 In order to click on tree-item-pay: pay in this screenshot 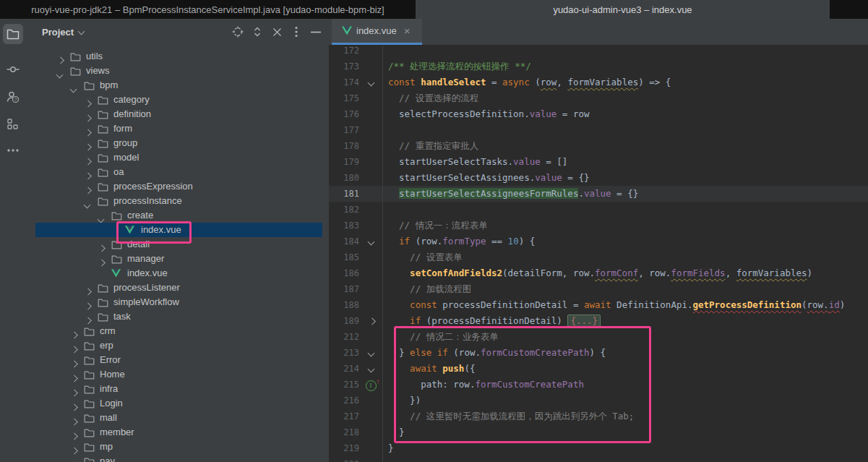, I will do `click(177, 458)`.